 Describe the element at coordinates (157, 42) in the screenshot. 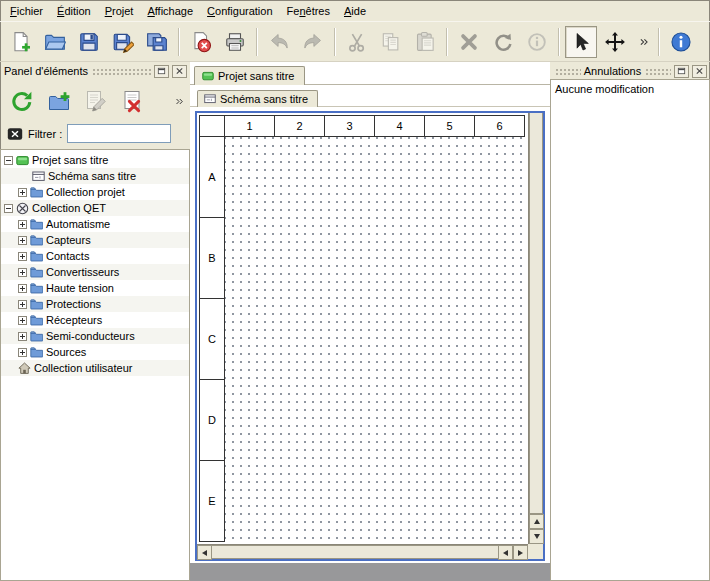

I see `save-all-button` at that location.